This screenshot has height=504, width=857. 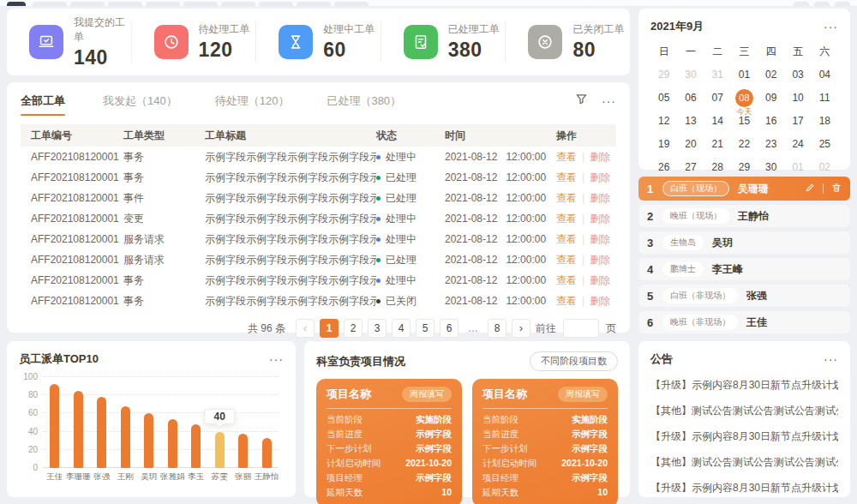 What do you see at coordinates (771, 121) in the screenshot?
I see `calendar-day: 16` at bounding box center [771, 121].